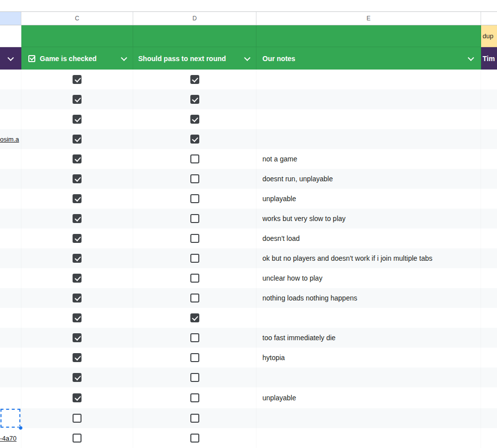 The image size is (497, 448). What do you see at coordinates (195, 36) in the screenshot?
I see `banner-cell-d` at bounding box center [195, 36].